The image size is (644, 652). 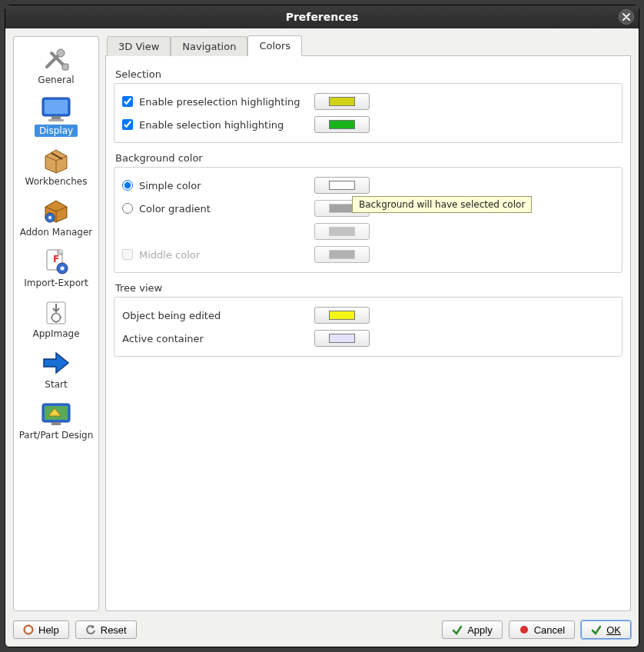 I want to click on object-edited-label: Object being edited, so click(x=214, y=315).